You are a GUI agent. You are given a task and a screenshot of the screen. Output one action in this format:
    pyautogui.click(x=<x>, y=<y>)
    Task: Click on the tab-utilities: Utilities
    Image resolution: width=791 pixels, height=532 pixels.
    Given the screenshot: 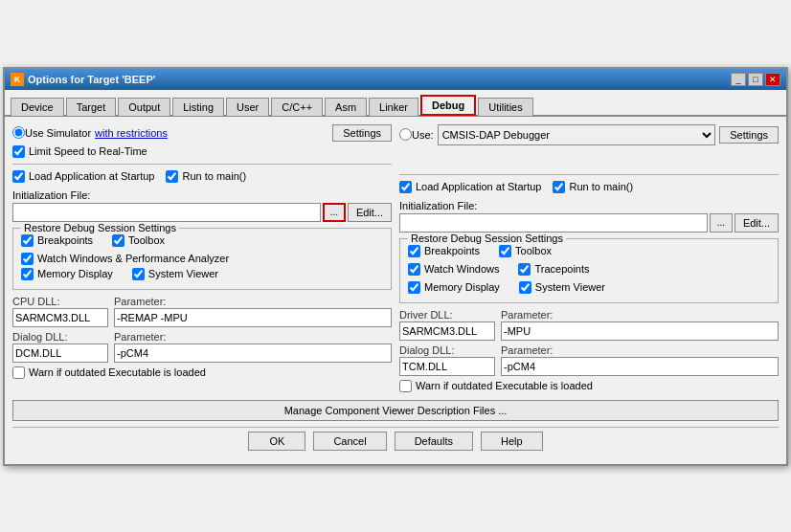 What is the action you would take?
    pyautogui.click(x=506, y=107)
    